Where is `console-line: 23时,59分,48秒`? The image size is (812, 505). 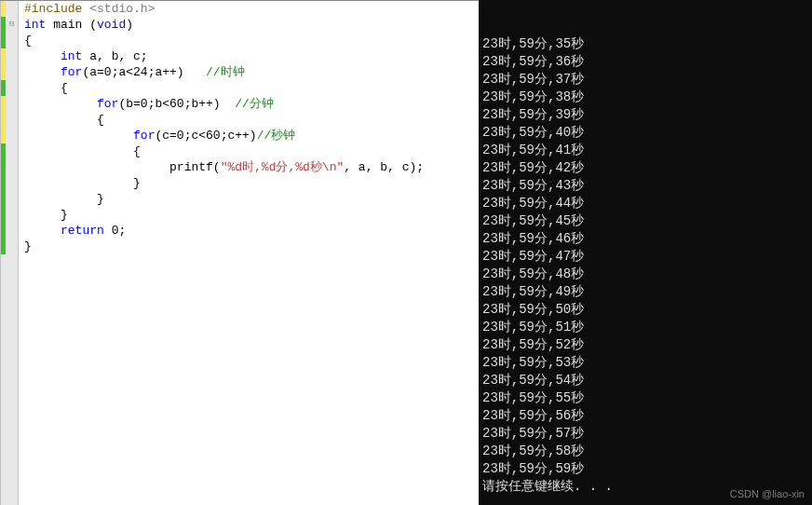
console-line: 23时,59分,48秒 is located at coordinates (645, 274).